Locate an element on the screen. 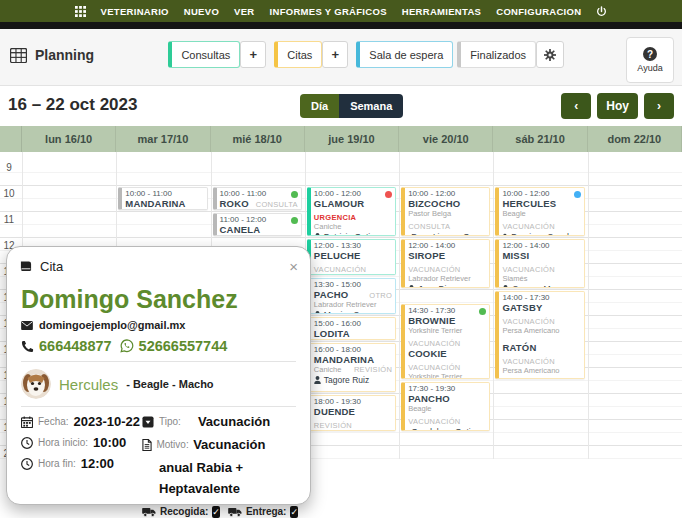 This screenshot has height=518, width=682. calendar-event: 13:30 - 15:00PACHOOTROLabrador Retriever… is located at coordinates (352, 296).